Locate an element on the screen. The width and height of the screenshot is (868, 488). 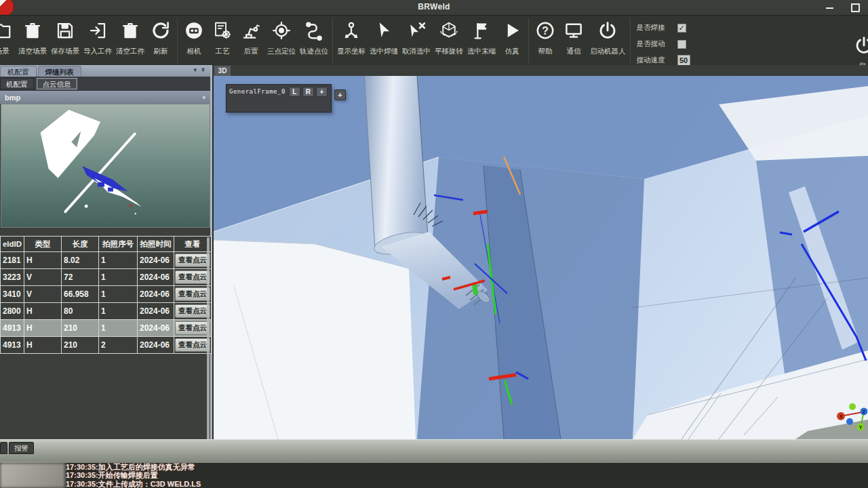
import-icon is located at coordinates (98, 30).